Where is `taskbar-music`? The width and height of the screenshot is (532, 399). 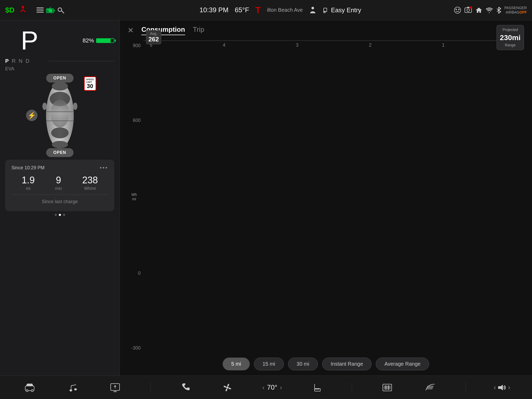
taskbar-music is located at coordinates (73, 388).